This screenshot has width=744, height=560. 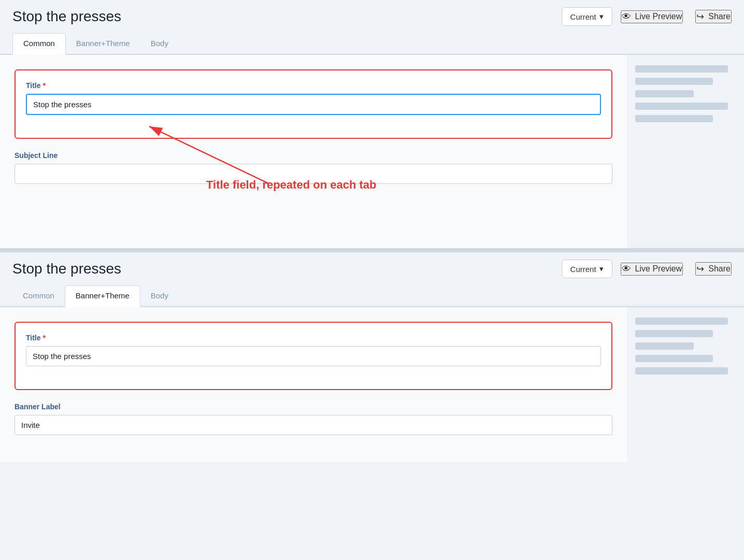 What do you see at coordinates (313, 104) in the screenshot?
I see `annotation-area: Title *` at bounding box center [313, 104].